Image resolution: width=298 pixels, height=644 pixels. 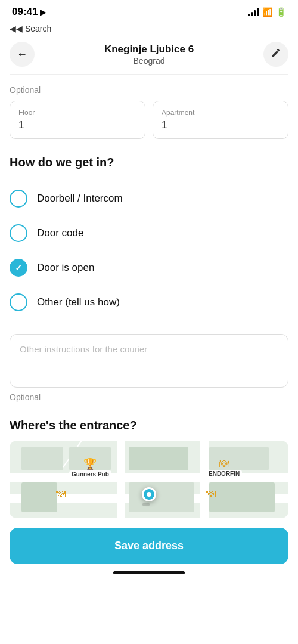 I want to click on radio-label-dooropen: Door is open, so click(x=66, y=268).